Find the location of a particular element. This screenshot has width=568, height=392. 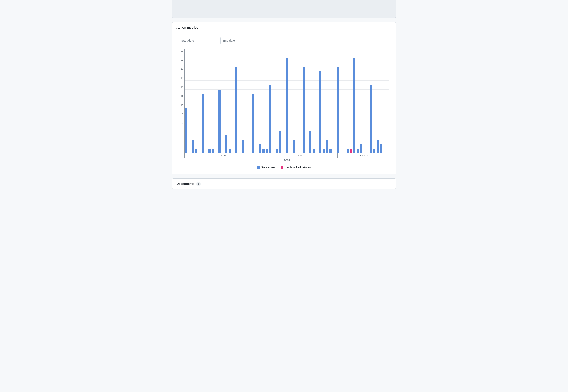

chart-month-label: August is located at coordinates (363, 156).